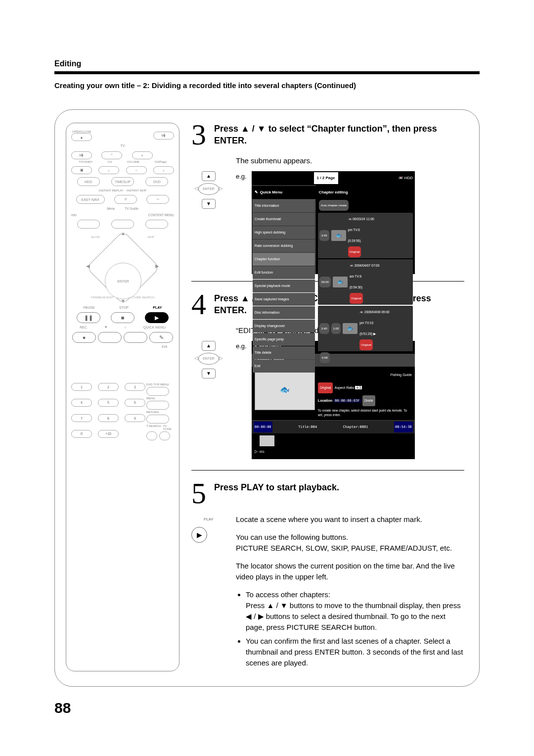 The height and width of the screenshot is (756, 534). I want to click on dpad-left: ◀, so click(88, 266).